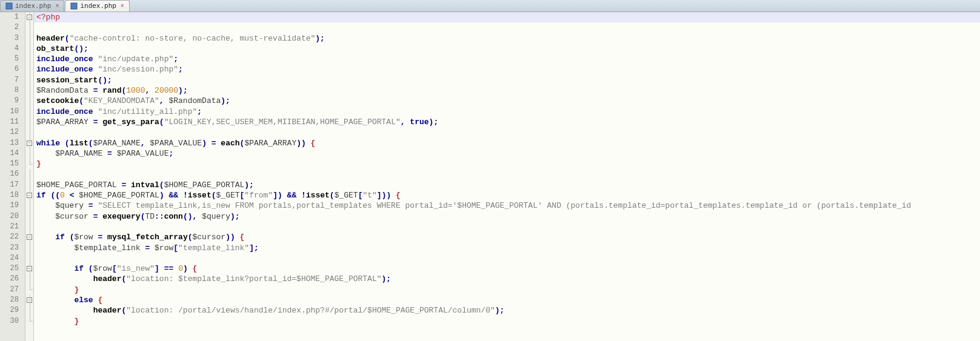 This screenshot has height=341, width=980. Describe the element at coordinates (12, 258) in the screenshot. I see `line-number: 24` at that location.